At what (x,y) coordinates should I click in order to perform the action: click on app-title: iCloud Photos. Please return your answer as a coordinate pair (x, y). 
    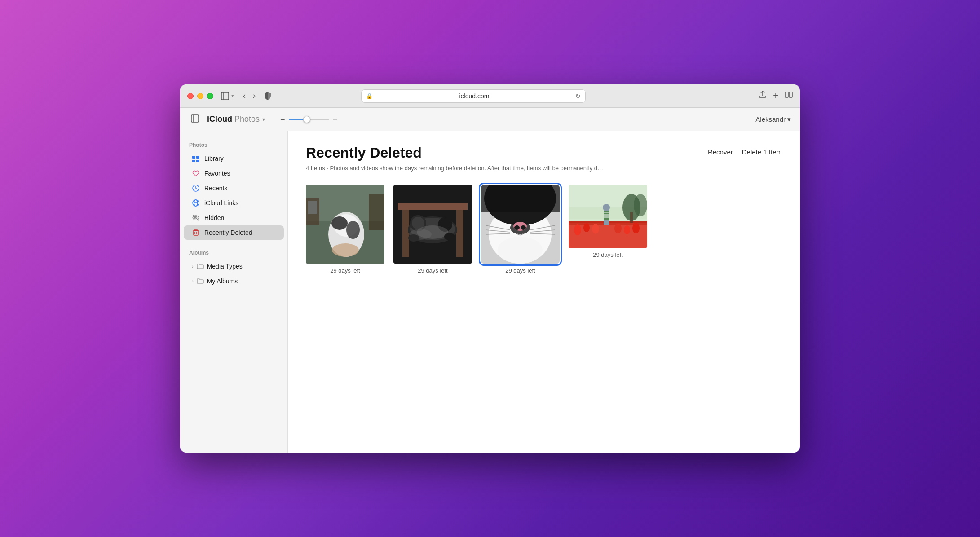
    Looking at the image, I should click on (234, 119).